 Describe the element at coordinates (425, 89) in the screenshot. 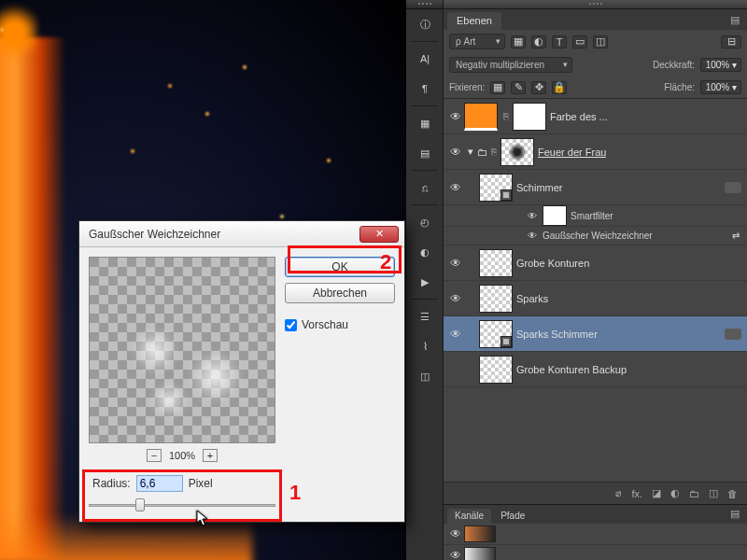

I see `paragraph-panel-icon: ¶` at that location.